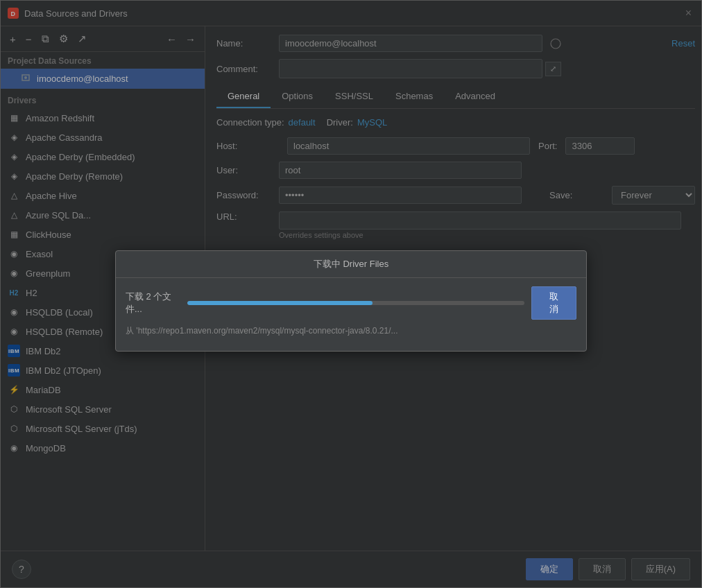 The height and width of the screenshot is (588, 702). I want to click on dialog-url-text: 从 'https://repo1.maven.org/maven2/mysql/…, so click(262, 331).